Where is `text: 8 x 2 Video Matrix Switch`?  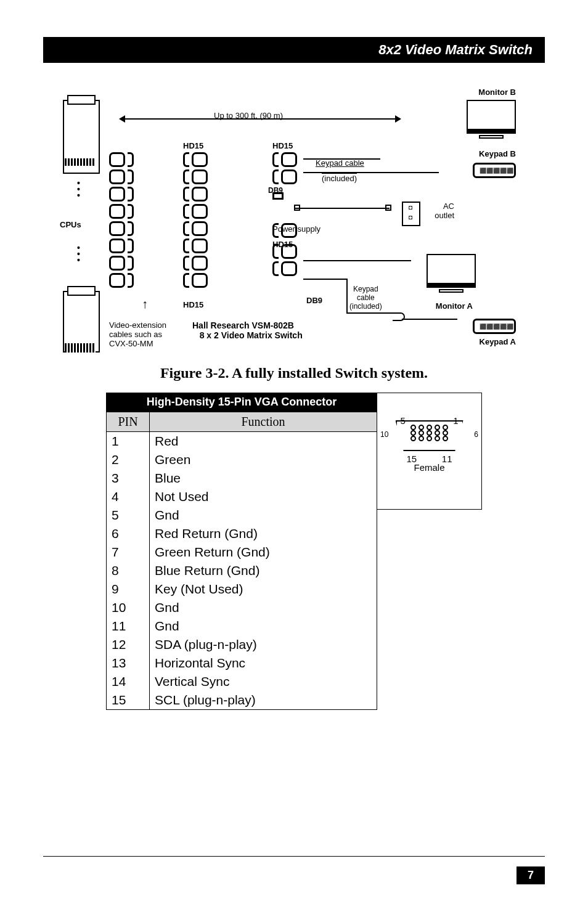 text: 8 x 2 Video Matrix Switch is located at coordinates (251, 335).